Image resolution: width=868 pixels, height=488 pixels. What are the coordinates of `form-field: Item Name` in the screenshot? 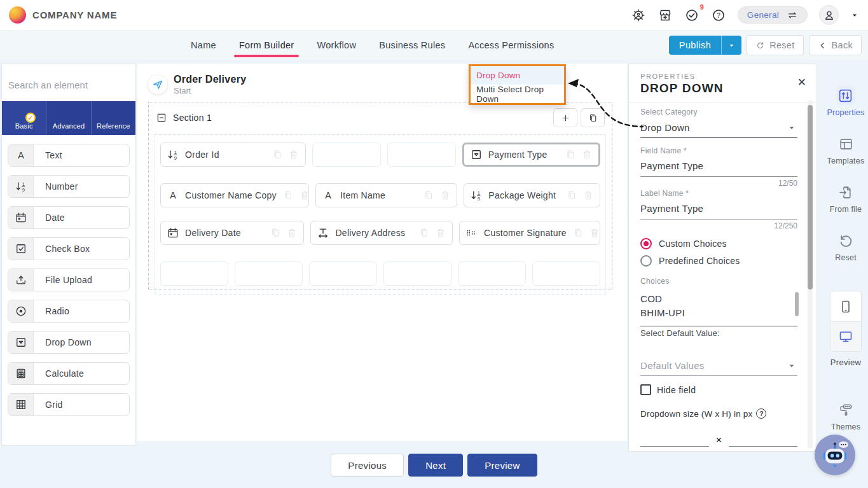 It's located at (387, 195).